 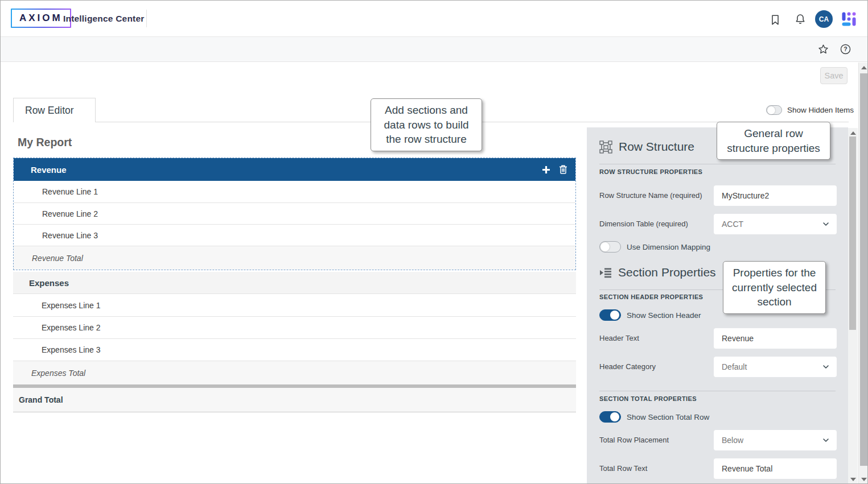 I want to click on callout-section-properties: Properties for the currently selected se…, so click(x=774, y=288).